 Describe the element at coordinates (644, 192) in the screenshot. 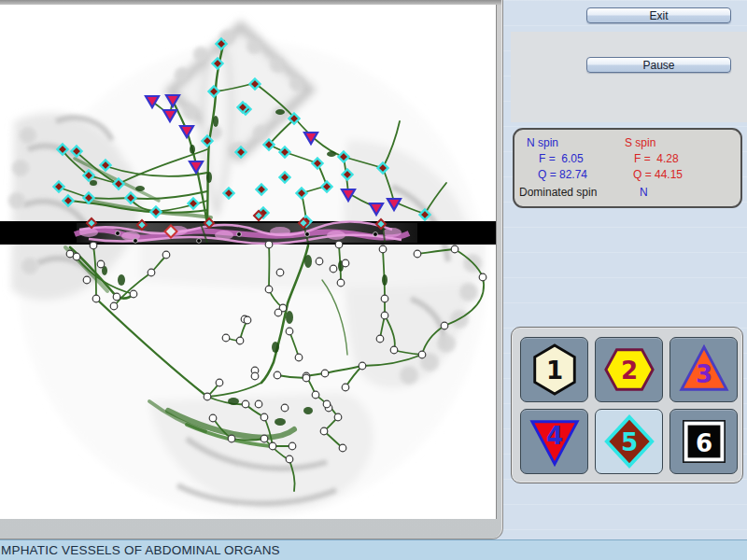

I see `dominated-spin-value: N` at that location.